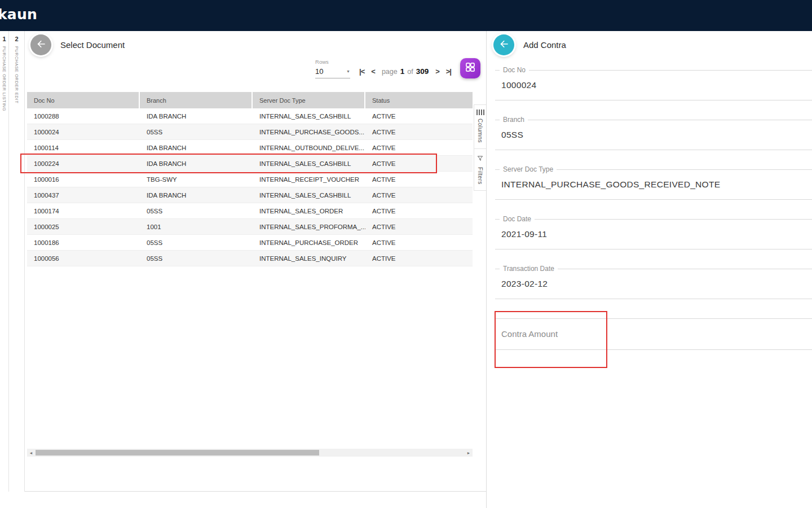 This screenshot has width=812, height=508. I want to click on rows-per-page-select: Rows 10 ▼, so click(333, 69).